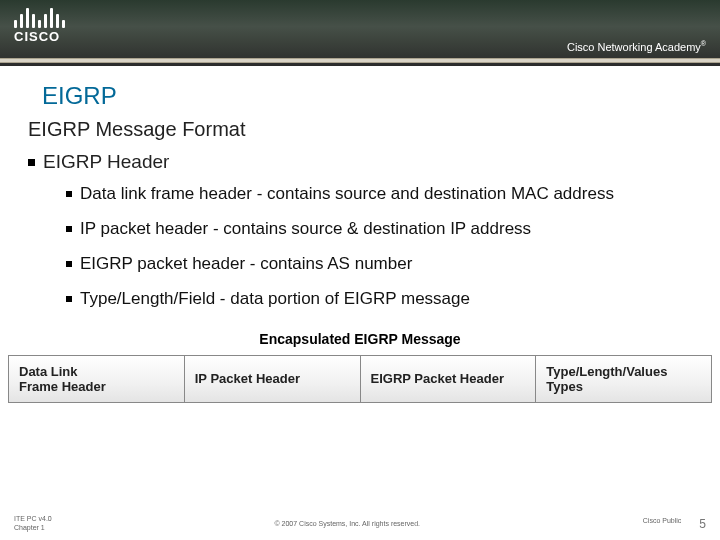 The height and width of the screenshot is (540, 720). I want to click on page-number: 5, so click(702, 524).